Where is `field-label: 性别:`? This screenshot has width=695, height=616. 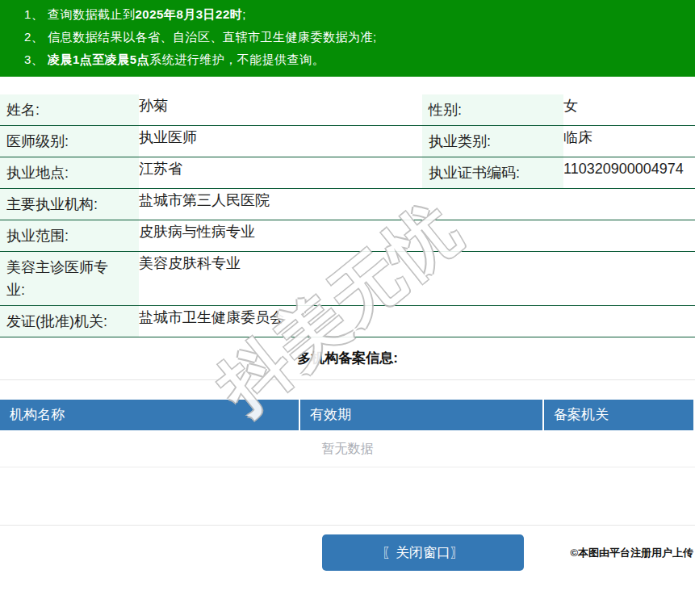 field-label: 性别: is located at coordinates (492, 110).